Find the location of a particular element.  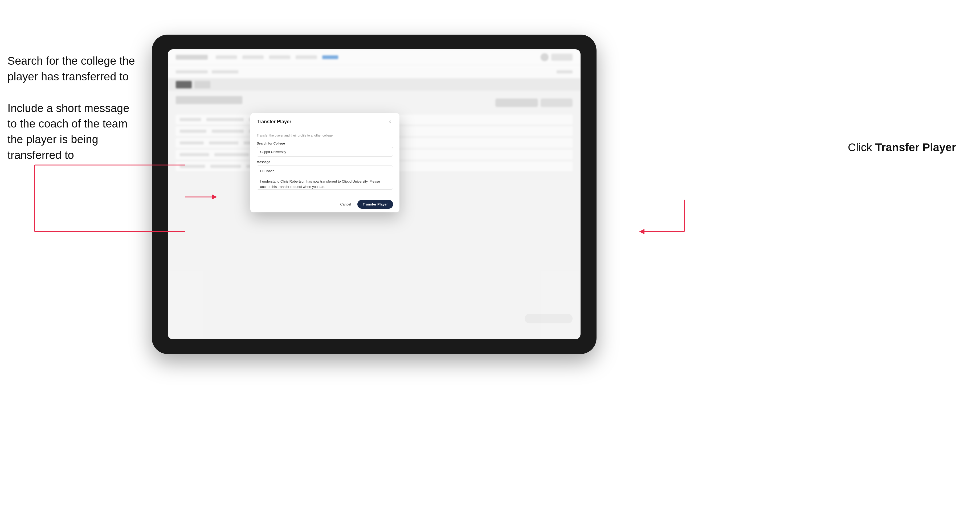

modal-subtitle: Transfer the player and their profile to… is located at coordinates (325, 135).